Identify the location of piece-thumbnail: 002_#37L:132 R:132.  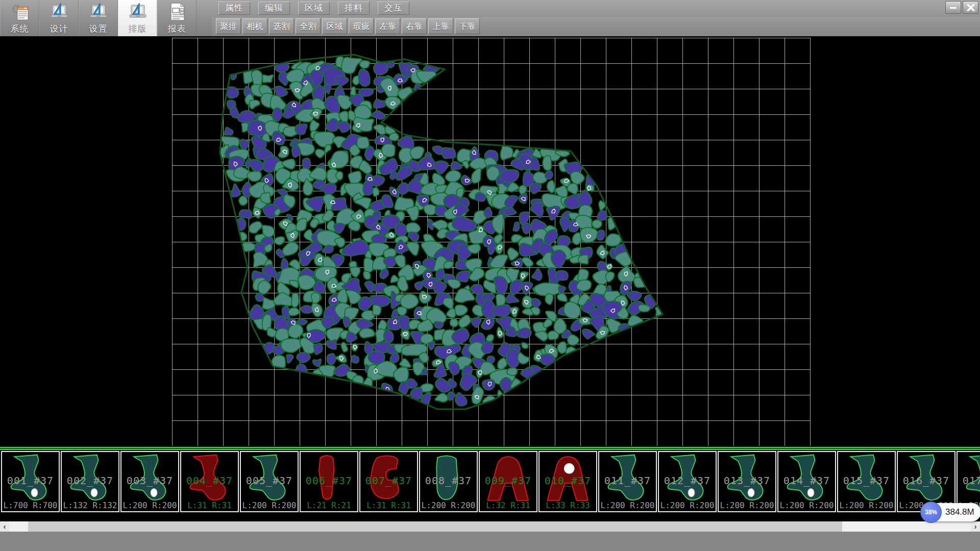
(90, 482).